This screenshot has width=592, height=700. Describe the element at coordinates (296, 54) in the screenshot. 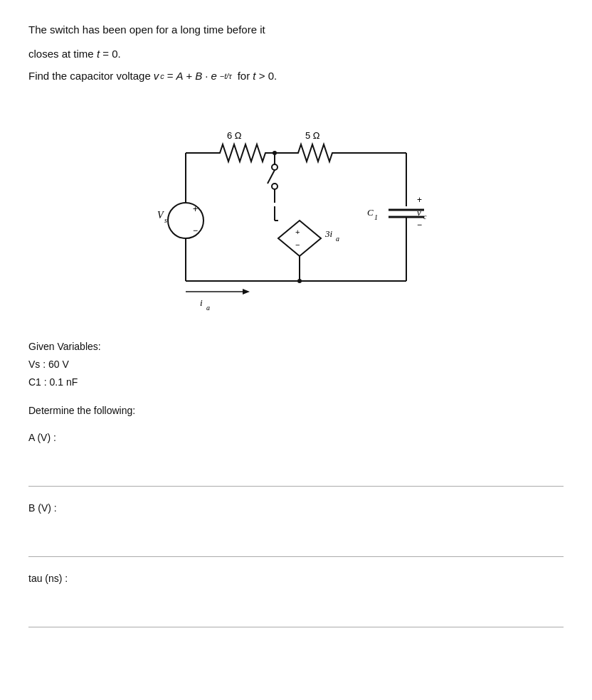

I see `problem-line2: closes at time t = 0.` at that location.